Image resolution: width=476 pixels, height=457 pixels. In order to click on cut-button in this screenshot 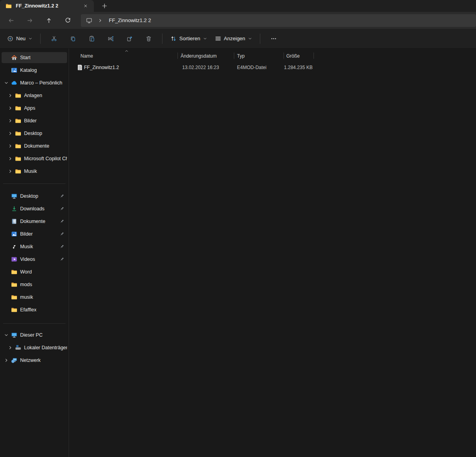, I will do `click(54, 39)`.